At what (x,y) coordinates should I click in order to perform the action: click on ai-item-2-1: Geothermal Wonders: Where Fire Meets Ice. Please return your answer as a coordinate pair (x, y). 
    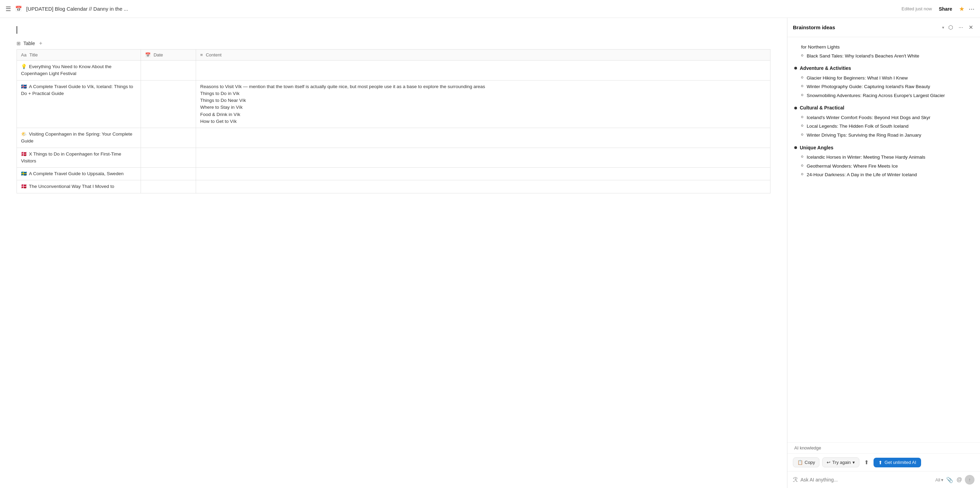
    Looking at the image, I should click on (884, 166).